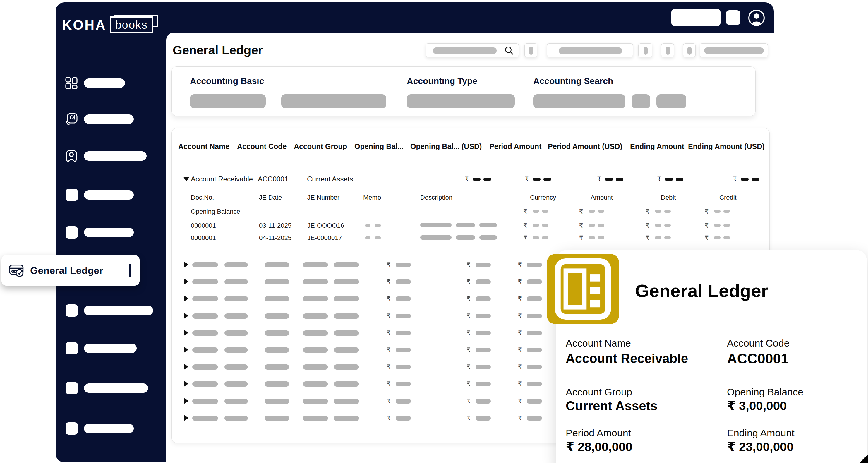  Describe the element at coordinates (863, 458) in the screenshot. I see `corner-decoration` at that location.